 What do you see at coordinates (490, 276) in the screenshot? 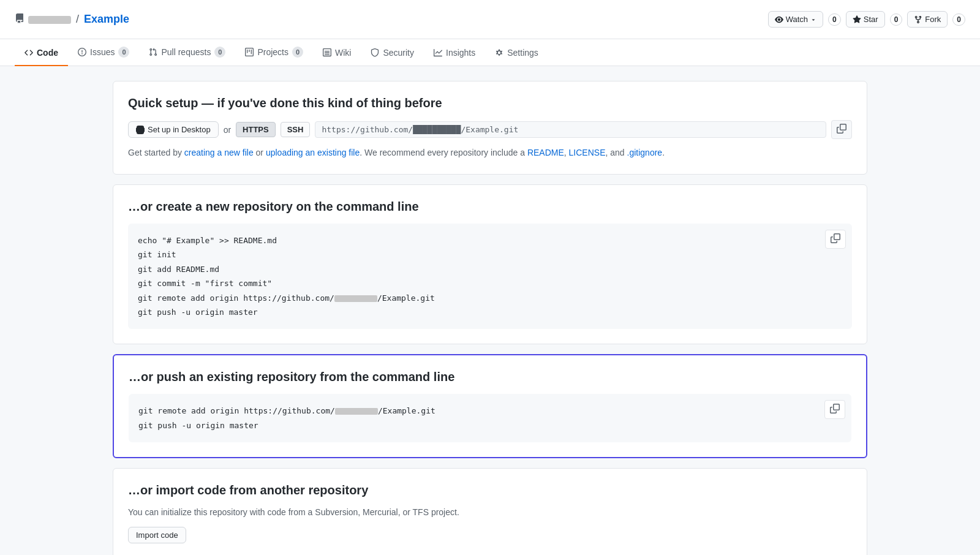
I see `command-line-code-block: echo "# Example" >> README.md git init g…` at bounding box center [490, 276].